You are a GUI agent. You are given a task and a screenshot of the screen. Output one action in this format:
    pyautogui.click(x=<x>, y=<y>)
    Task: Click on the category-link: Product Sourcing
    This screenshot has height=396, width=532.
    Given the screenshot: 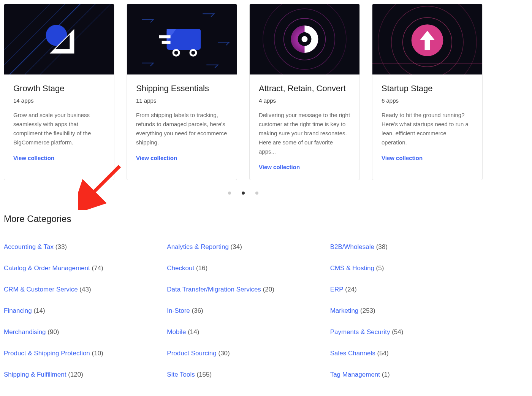 What is the action you would take?
    pyautogui.click(x=192, y=353)
    